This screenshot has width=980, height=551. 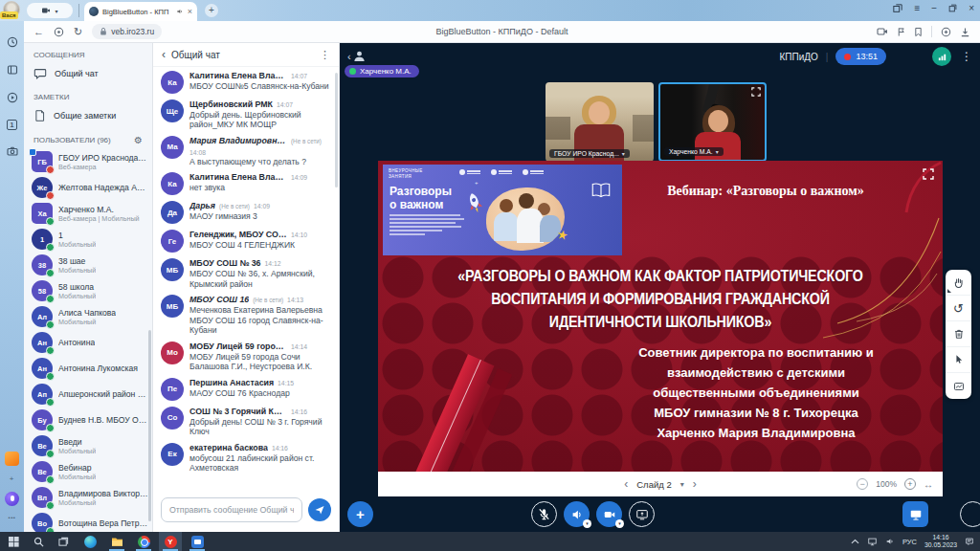 I want to click on task-view-button, so click(x=63, y=541).